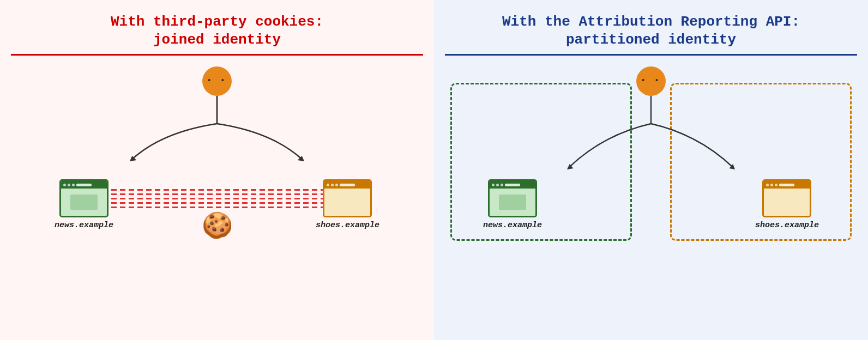 The width and height of the screenshot is (868, 340). Describe the element at coordinates (787, 185) in the screenshot. I see `browser-bar-shoes-r` at that location.